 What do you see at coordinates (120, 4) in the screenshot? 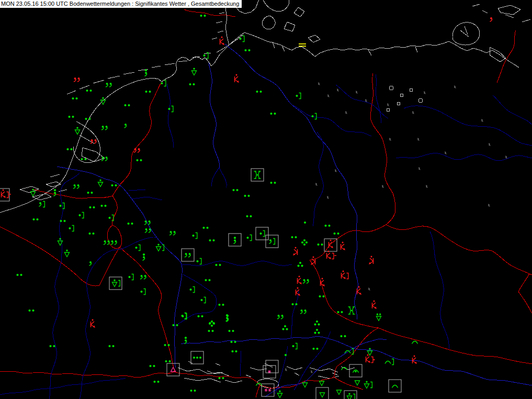
I see `map-title: MON 23.05.16 15:00 UTC Bodenwettermeldun…` at bounding box center [120, 4].